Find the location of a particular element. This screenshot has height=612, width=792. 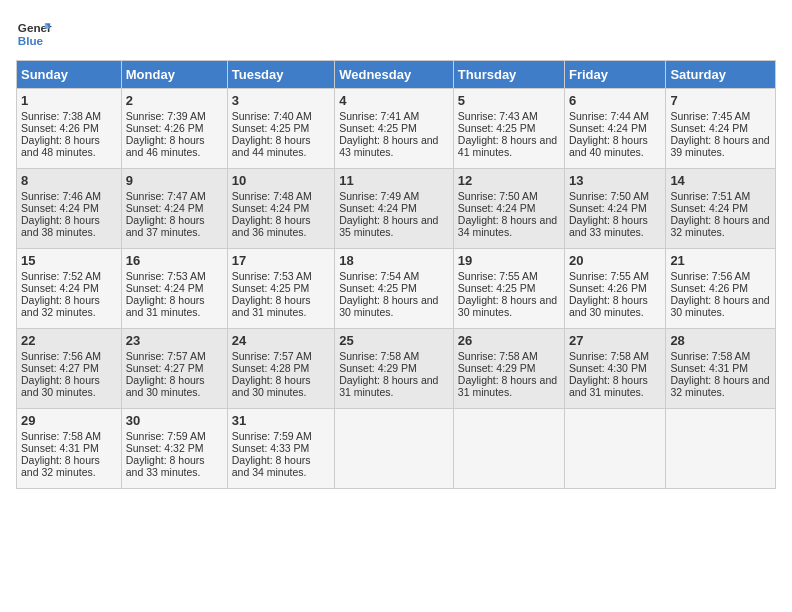

day-number: 9 is located at coordinates (174, 180).